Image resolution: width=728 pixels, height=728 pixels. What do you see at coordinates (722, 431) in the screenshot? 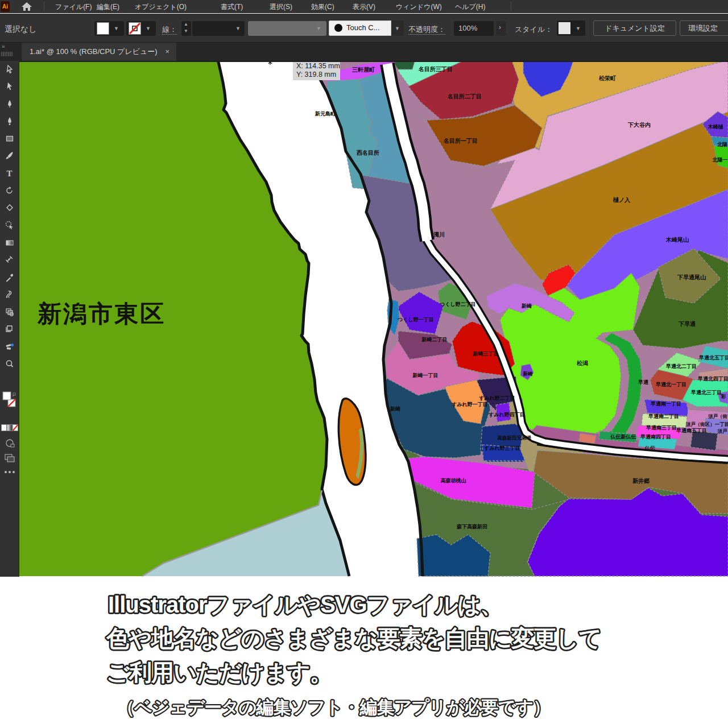
I see `map-label: 須戸` at bounding box center [722, 431].